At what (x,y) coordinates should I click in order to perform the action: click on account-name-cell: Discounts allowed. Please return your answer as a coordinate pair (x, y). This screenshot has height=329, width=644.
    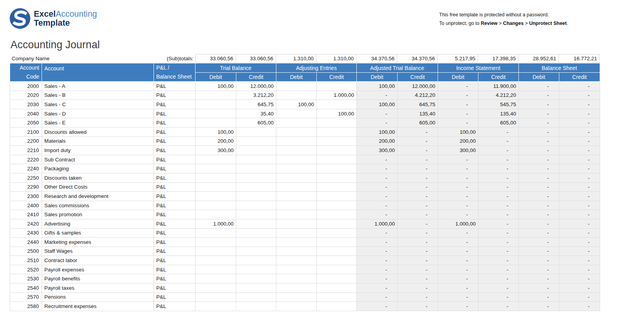
    Looking at the image, I should click on (98, 132).